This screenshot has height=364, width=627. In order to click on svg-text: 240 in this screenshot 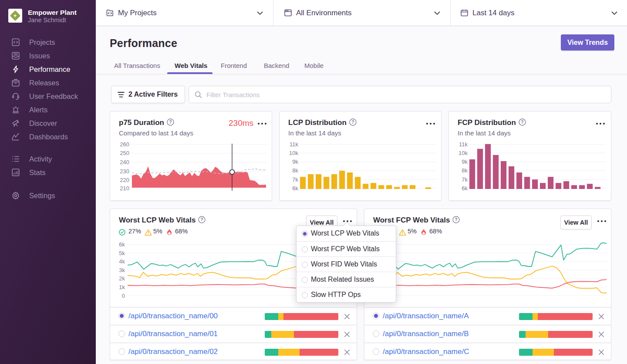, I will do `click(125, 162)`.